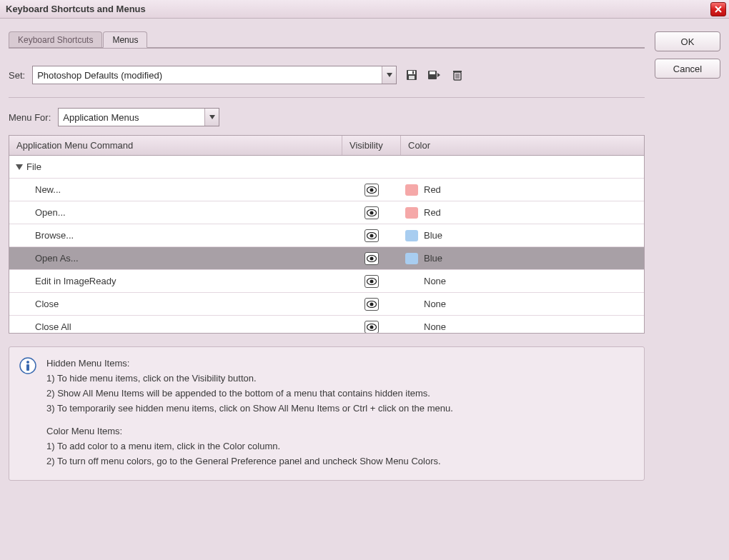 The height and width of the screenshot is (560, 729). Describe the element at coordinates (176, 213) in the screenshot. I see `command-cell: Open...` at that location.